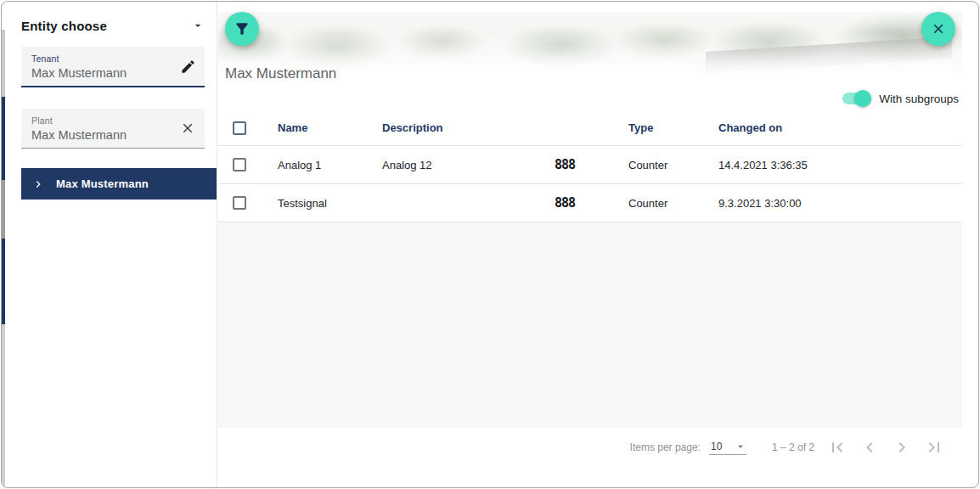 The height and width of the screenshot is (489, 980). What do you see at coordinates (104, 59) in the screenshot?
I see `tenant-field-label: Tenant` at bounding box center [104, 59].